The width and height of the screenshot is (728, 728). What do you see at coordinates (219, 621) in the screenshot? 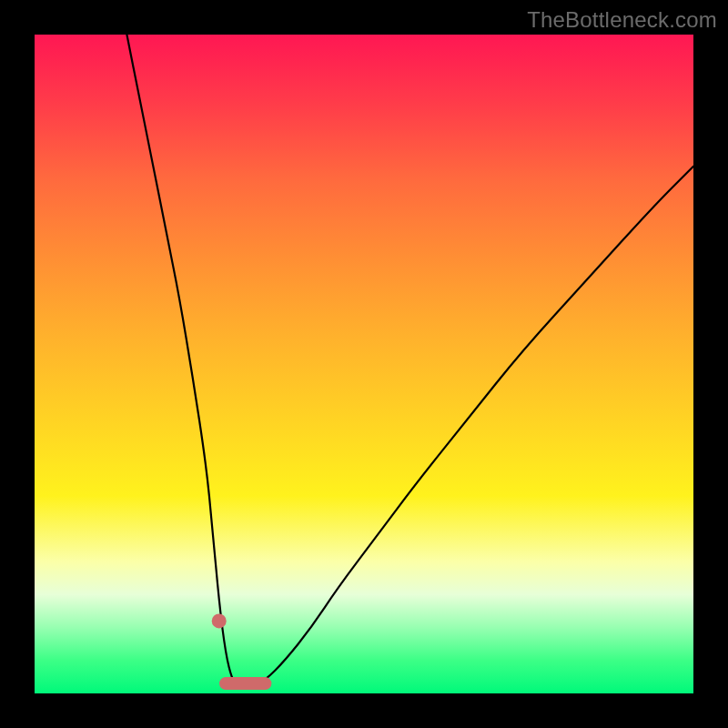
I see `marker-dot` at bounding box center [219, 621].